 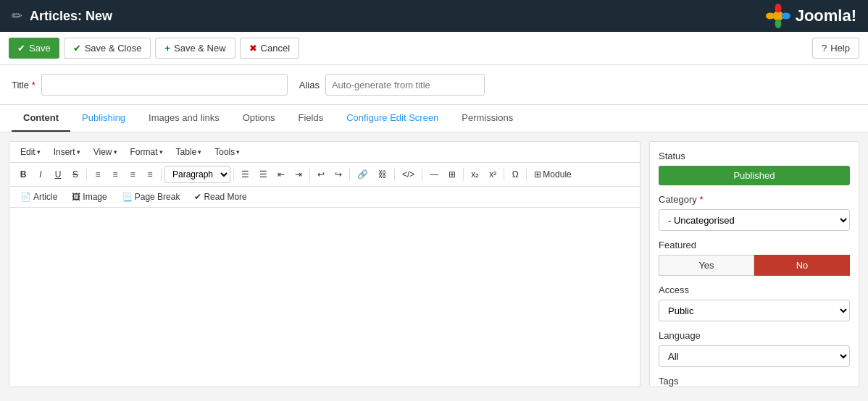 I want to click on featured-section: Featured Yes No, so click(x=754, y=258).